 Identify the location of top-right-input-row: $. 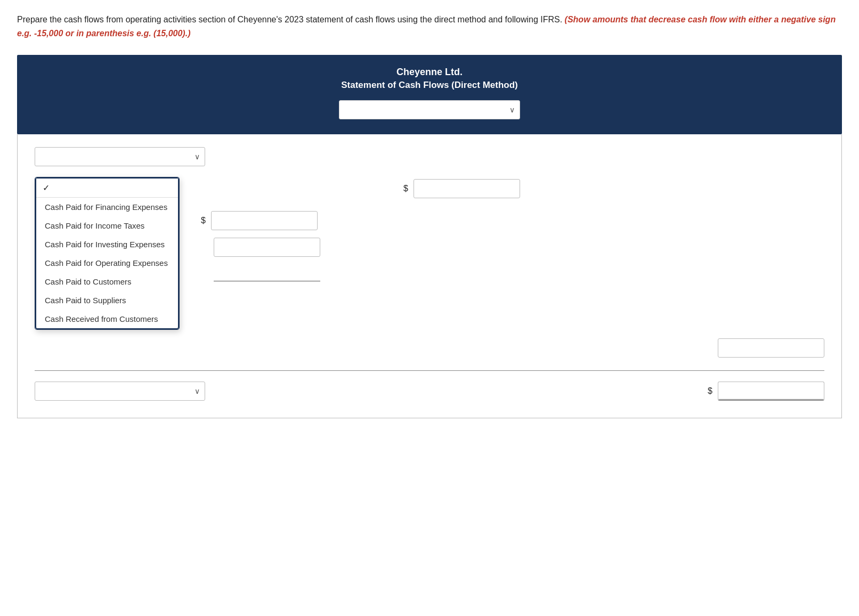
(461, 189).